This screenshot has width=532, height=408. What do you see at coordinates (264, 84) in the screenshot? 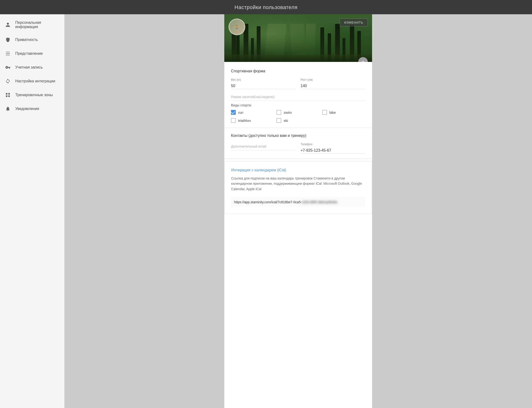
I see `weight-field: Вес (кг) 50` at bounding box center [264, 84].